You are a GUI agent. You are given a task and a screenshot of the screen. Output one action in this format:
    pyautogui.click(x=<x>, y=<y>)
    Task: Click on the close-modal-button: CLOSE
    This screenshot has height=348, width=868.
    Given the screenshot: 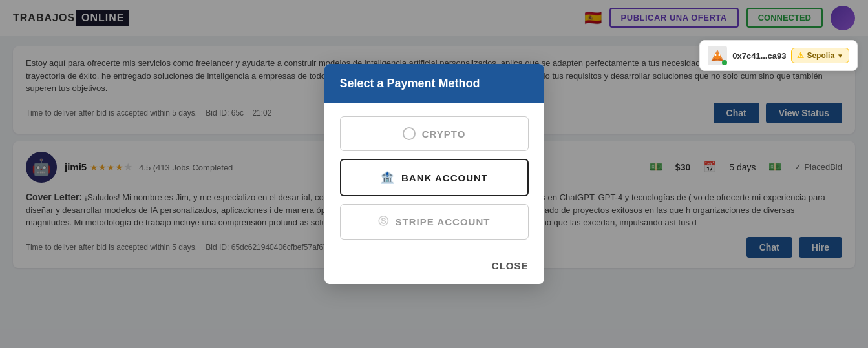 What is the action you would take?
    pyautogui.click(x=511, y=266)
    